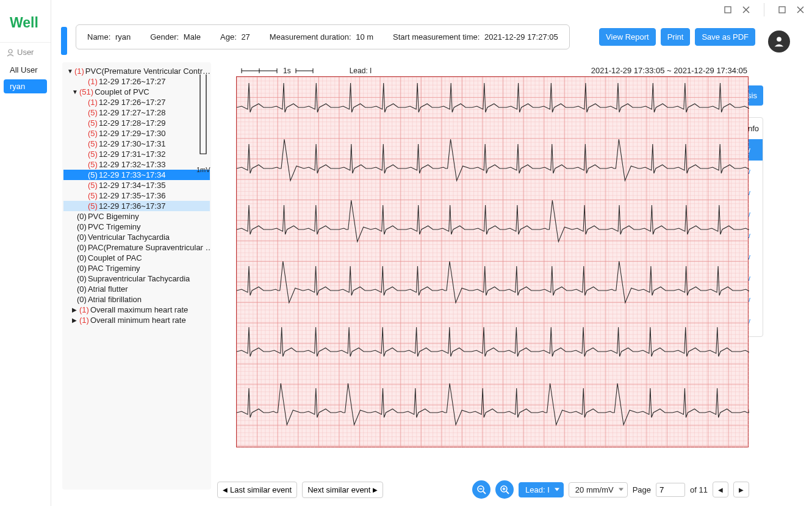 This screenshot has width=812, height=506. What do you see at coordinates (176, 37) in the screenshot?
I see `patient-gender: Gender: Male` at bounding box center [176, 37].